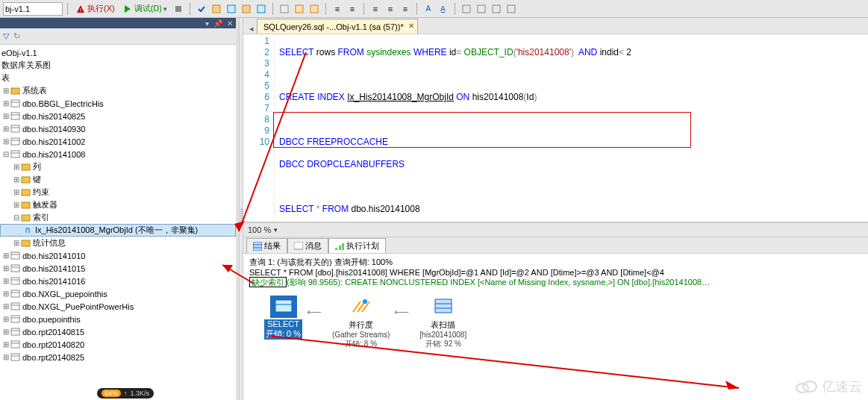  Describe the element at coordinates (207, 24) in the screenshot. I see `dropdown-icon: ▾` at that location.